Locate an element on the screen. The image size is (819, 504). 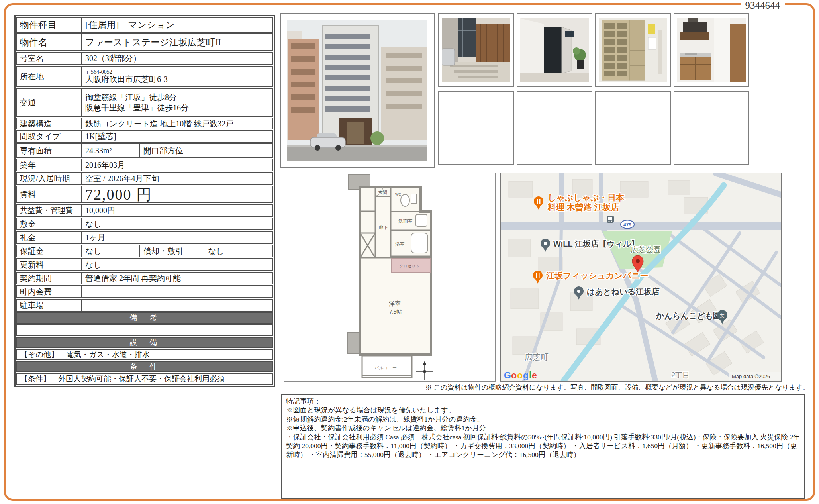
notes-line: ※短期解約違約金:2年未満の解約は、総賃料1か月分の違約金。 is located at coordinates (543, 419).